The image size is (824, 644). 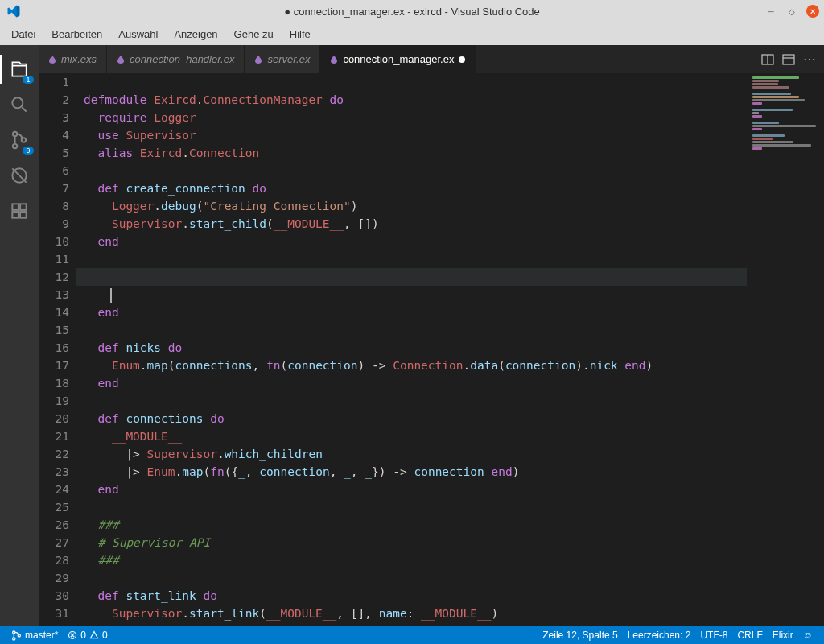 What do you see at coordinates (77, 34) in the screenshot?
I see `menu-edit: Bearbeiten` at bounding box center [77, 34].